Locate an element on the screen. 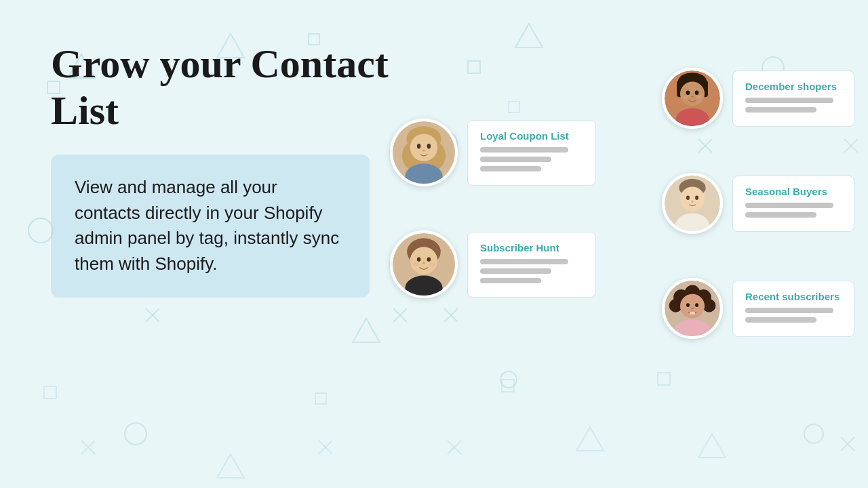 The width and height of the screenshot is (868, 488). card-loyal-coupon: Loyal Coupon List is located at coordinates (493, 152).